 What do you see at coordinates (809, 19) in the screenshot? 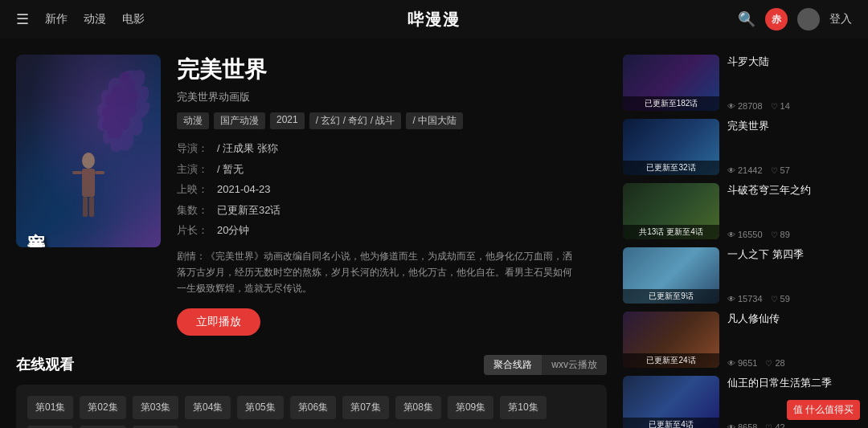
I see `avatar-circle` at bounding box center [809, 19].